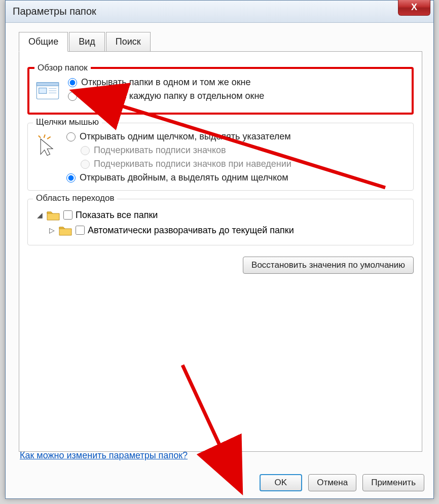 The height and width of the screenshot is (504, 439). What do you see at coordinates (71, 137) in the screenshot?
I see `radio-single-click` at bounding box center [71, 137].